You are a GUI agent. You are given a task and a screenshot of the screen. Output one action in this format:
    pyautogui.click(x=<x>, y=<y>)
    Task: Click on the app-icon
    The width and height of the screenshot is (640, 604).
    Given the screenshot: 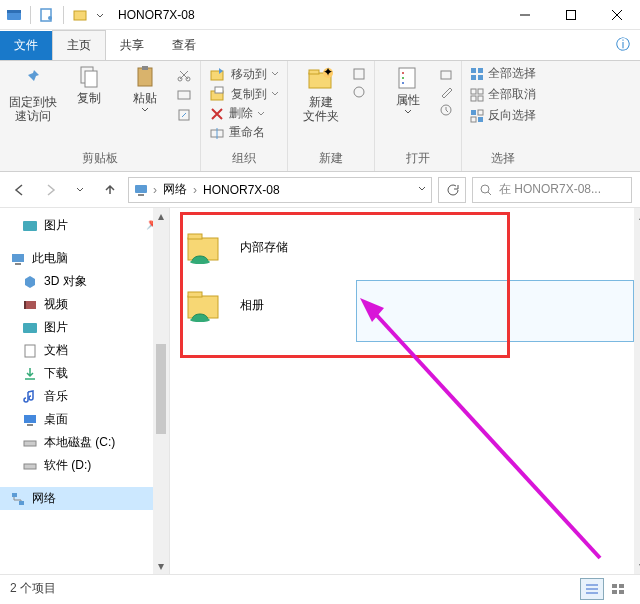 What is the action you would take?
    pyautogui.click(x=14, y=15)
    